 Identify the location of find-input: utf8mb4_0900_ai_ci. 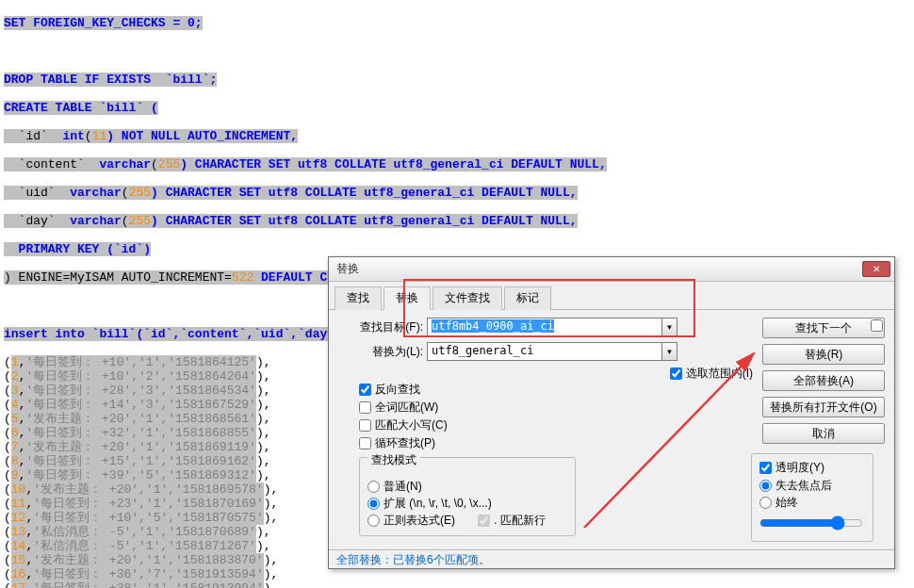
(545, 327).